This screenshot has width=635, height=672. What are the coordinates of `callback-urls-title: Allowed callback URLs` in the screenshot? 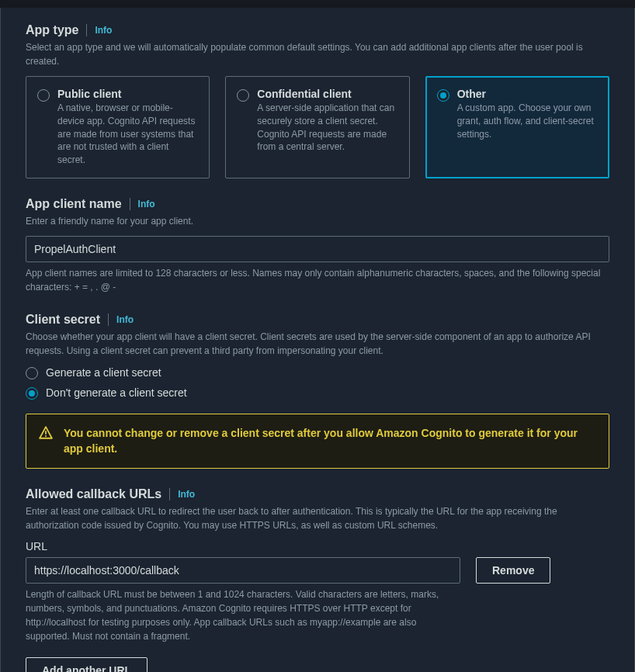 It's located at (93, 494).